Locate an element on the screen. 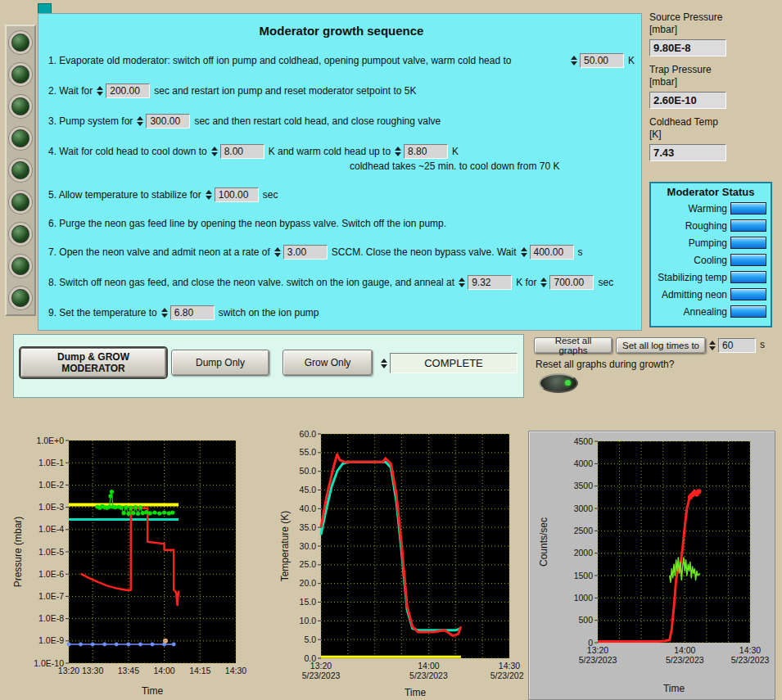 The height and width of the screenshot is (700, 782). reset-during-growth-label: Reset all graphs during growth? is located at coordinates (604, 364).